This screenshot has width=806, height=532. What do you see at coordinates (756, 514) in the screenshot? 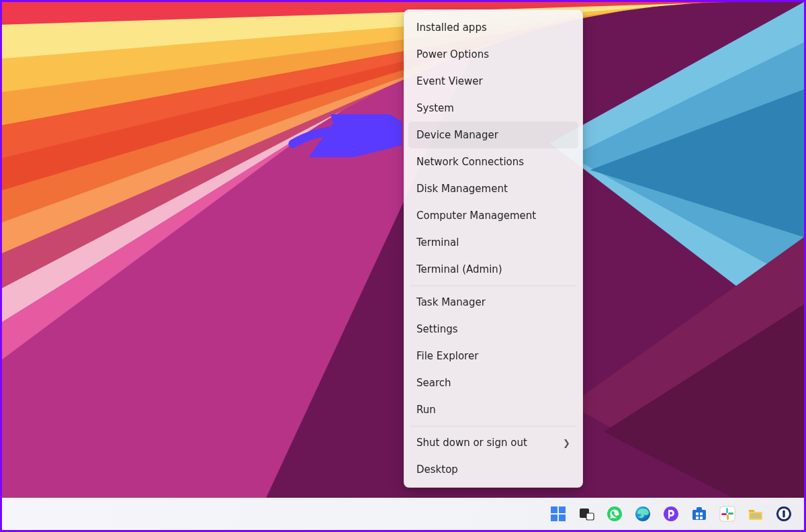
I see `folder-icon` at bounding box center [756, 514].